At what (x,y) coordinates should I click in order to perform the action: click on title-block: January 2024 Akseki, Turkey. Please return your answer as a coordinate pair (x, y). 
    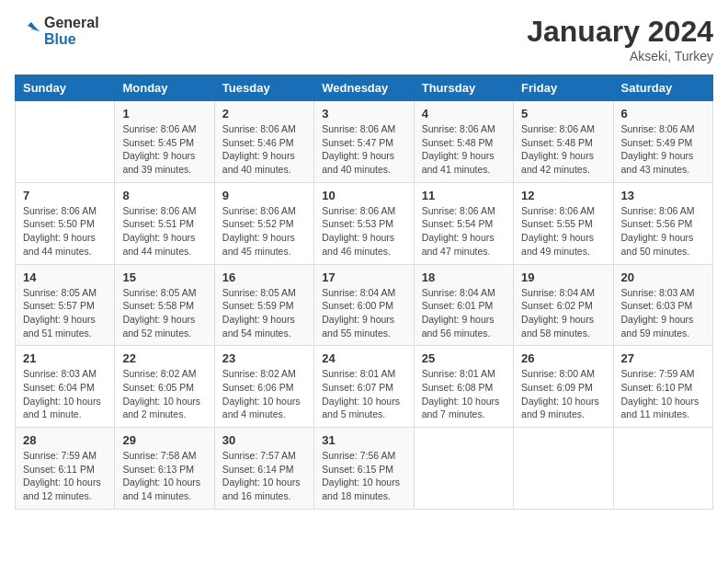
    Looking at the image, I should click on (620, 39).